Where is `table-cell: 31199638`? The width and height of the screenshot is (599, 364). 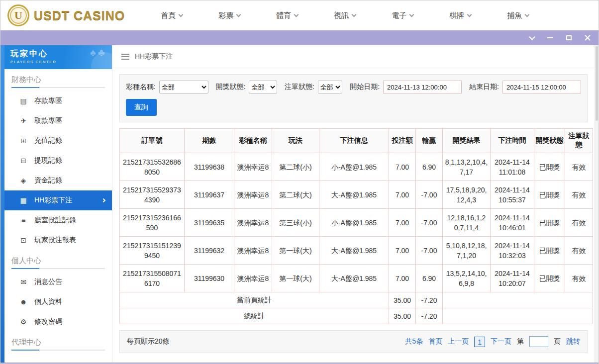 table-cell: 31199638 is located at coordinates (209, 167).